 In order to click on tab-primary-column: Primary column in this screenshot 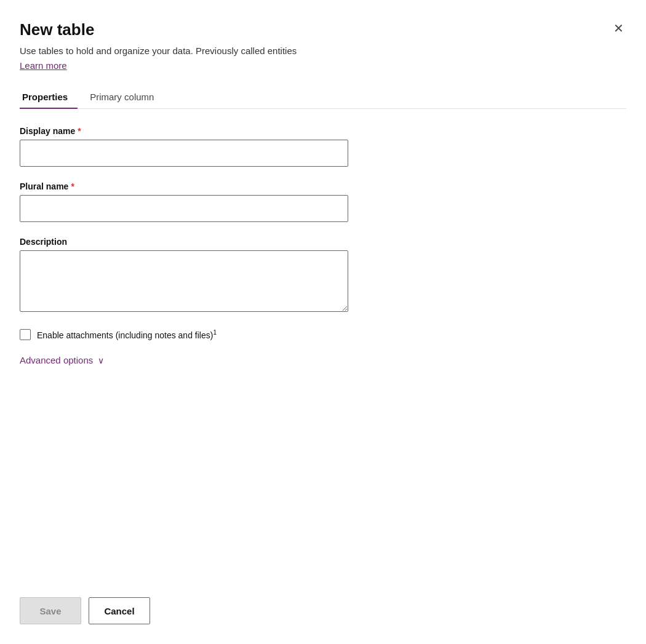, I will do `click(126, 97)`.